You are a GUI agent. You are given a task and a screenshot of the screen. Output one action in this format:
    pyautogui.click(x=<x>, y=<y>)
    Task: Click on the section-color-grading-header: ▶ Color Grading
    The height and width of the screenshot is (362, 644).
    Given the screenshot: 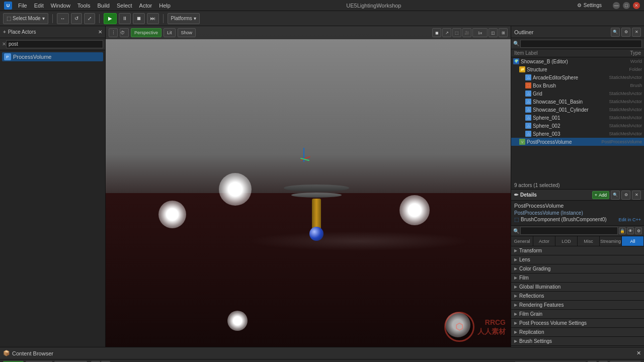 What is the action you would take?
    pyautogui.click(x=578, y=269)
    